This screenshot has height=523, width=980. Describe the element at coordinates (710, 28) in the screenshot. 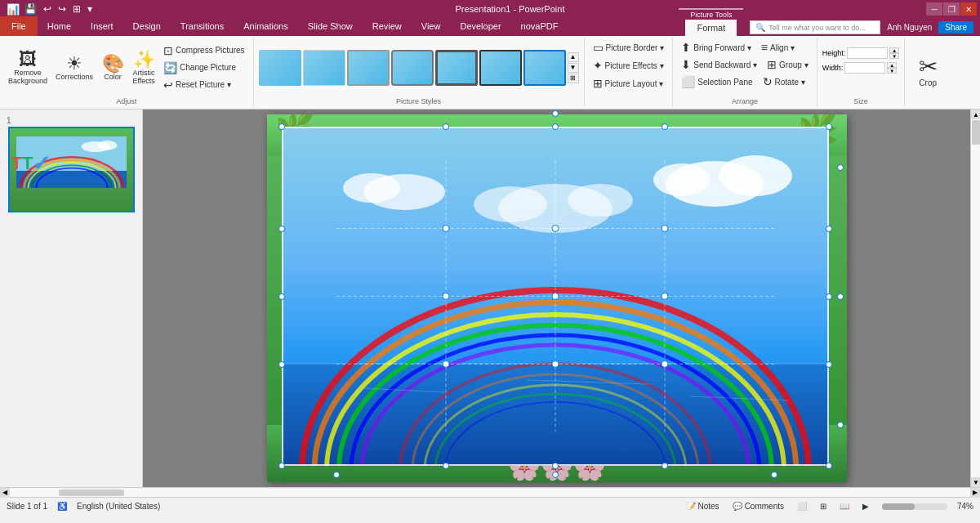

I see `tab-format: Format` at that location.